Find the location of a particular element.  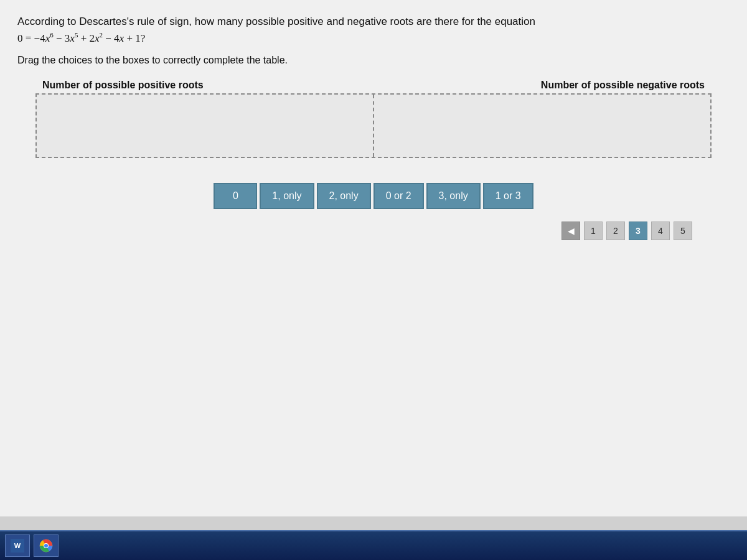

choice-zero: 0 is located at coordinates (235, 196).